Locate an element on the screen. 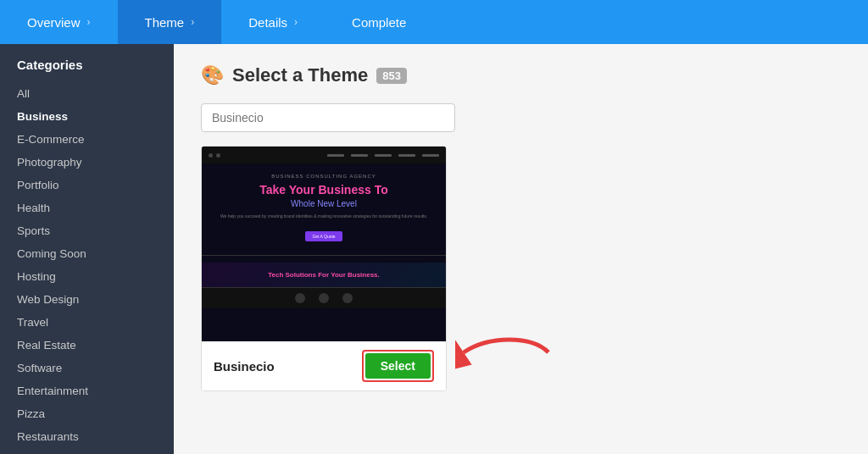 Image resolution: width=868 pixels, height=454 pixels. nav-overview-label: Overview is located at coordinates (54, 22).